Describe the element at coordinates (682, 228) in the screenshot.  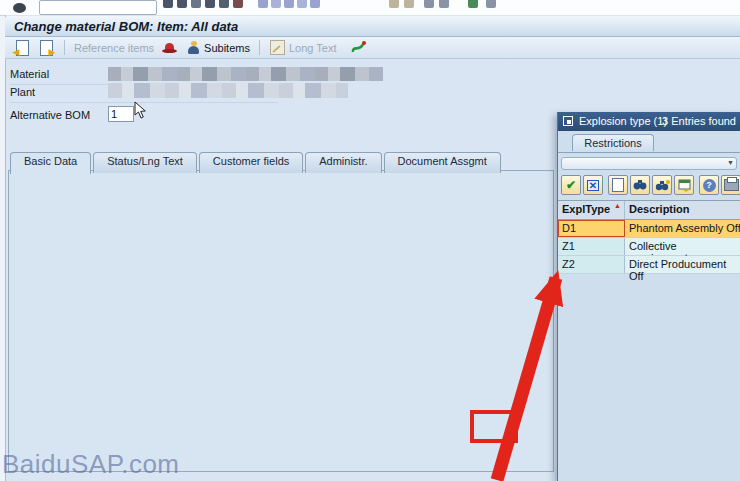
I see `cell-description: Phantom Assembly Off` at that location.